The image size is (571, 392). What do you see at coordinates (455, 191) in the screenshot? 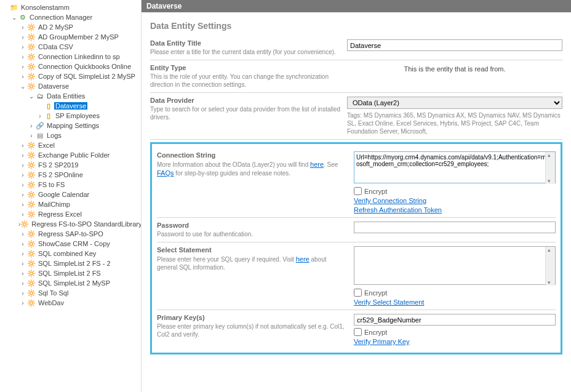
I see `checkbox-conn-encrypt: Encrypt` at bounding box center [455, 191].